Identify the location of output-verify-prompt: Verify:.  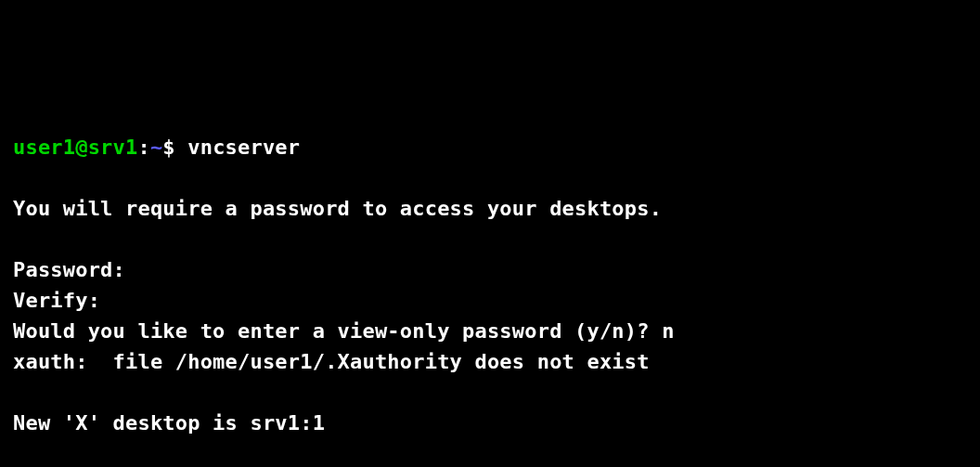
(57, 301).